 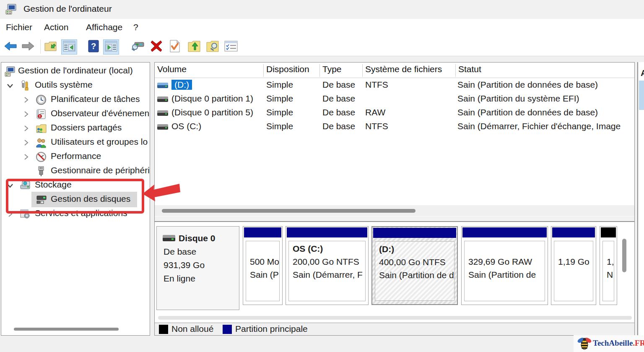 What do you see at coordinates (111, 47) in the screenshot?
I see `show-action-pane-button` at bounding box center [111, 47].